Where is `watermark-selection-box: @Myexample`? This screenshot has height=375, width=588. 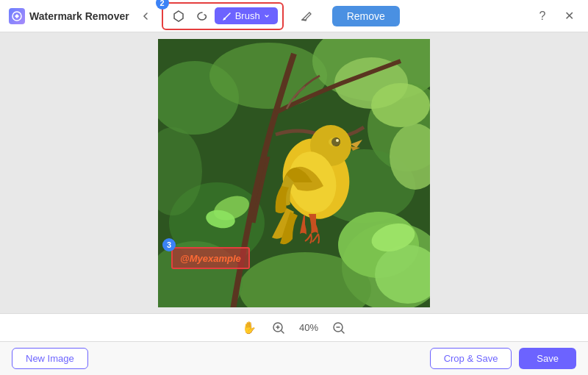
watermark-selection-box: @Myexample is located at coordinates (210, 258).